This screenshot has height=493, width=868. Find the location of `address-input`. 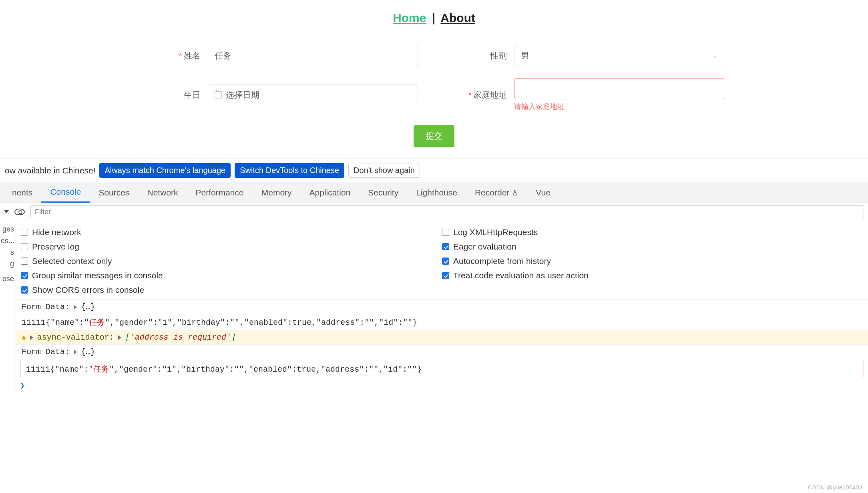

address-input is located at coordinates (619, 89).